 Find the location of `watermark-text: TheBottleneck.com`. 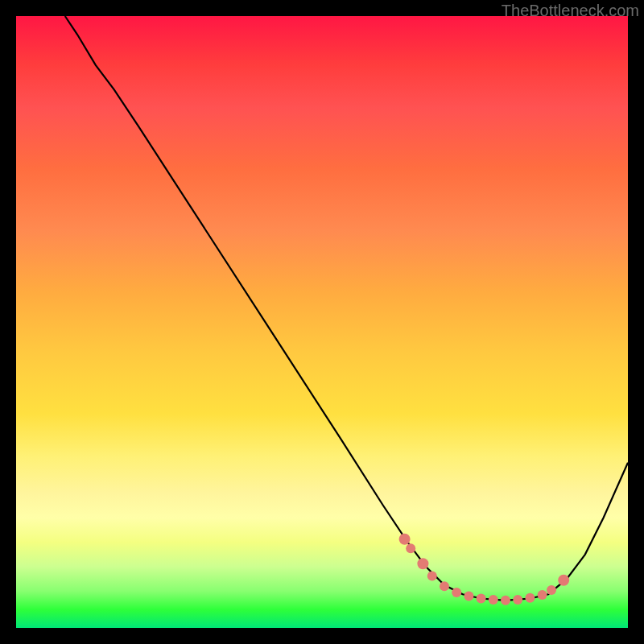

watermark-text: TheBottleneck.com is located at coordinates (570, 11).